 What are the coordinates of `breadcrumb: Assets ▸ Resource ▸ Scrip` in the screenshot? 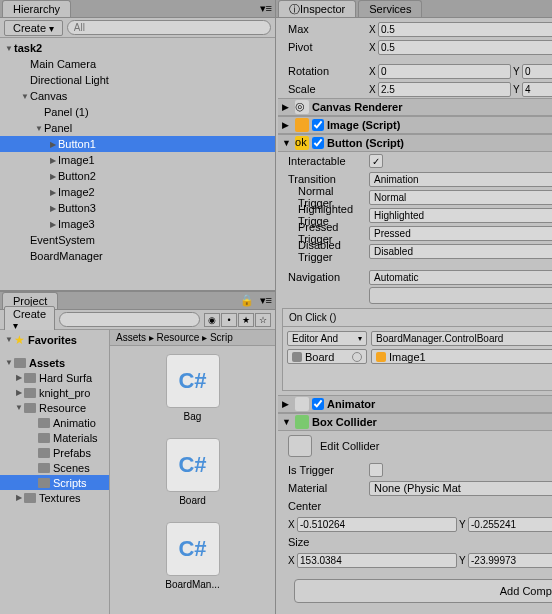 It's located at (192, 338).